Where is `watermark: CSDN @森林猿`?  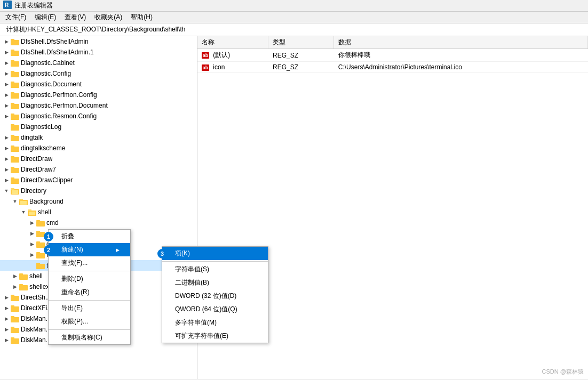
watermark: CSDN @森林猿 is located at coordinates (563, 372).